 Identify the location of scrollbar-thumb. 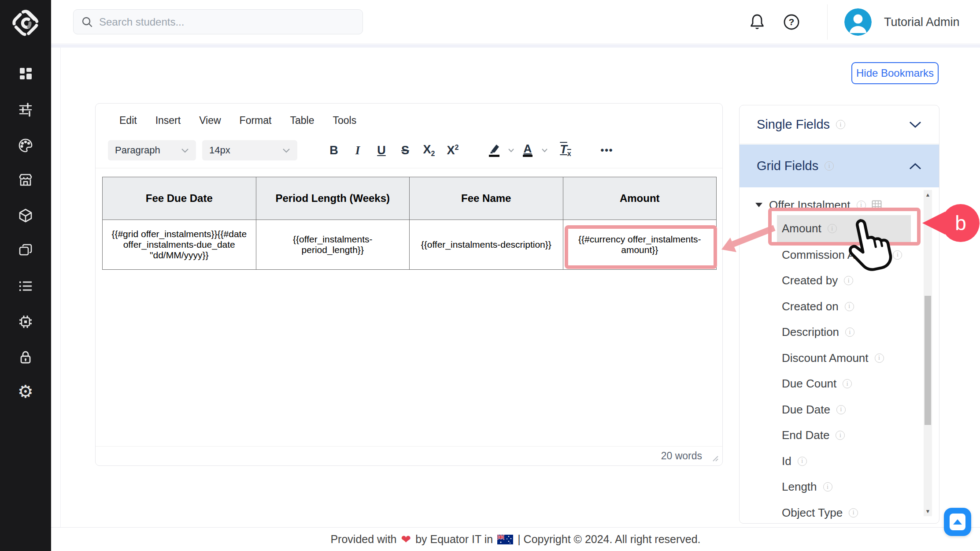
(928, 361).